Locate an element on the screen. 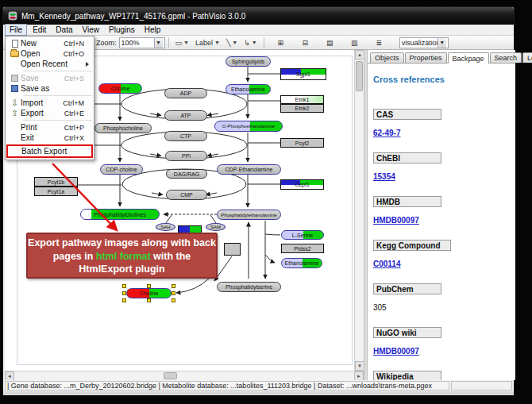 The height and width of the screenshot is (404, 532). menu-item-new: New Ctrl+N is located at coordinates (49, 43).